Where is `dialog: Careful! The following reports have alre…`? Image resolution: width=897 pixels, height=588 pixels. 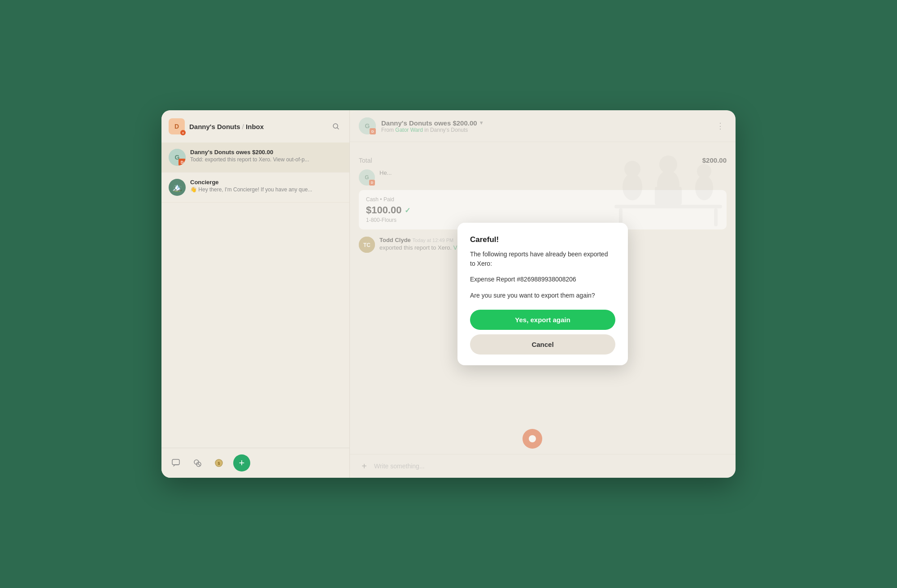 dialog: Careful! The following reports have alre… is located at coordinates (543, 294).